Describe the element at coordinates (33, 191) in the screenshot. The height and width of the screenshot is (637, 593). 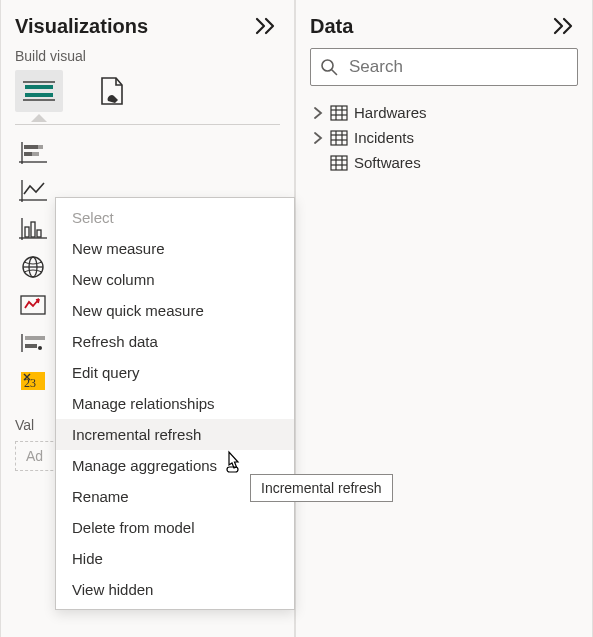
I see `line-chart-icon` at that location.